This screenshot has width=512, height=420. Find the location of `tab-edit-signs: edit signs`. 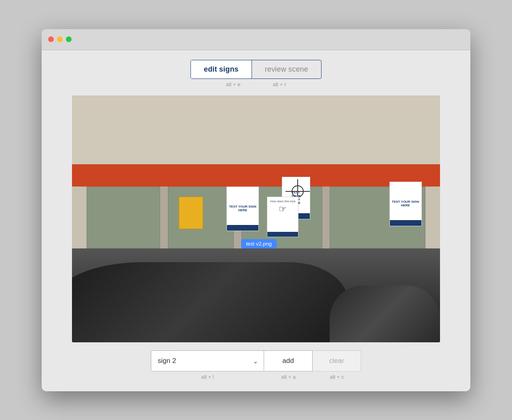

tab-edit-signs: edit signs is located at coordinates (222, 70).